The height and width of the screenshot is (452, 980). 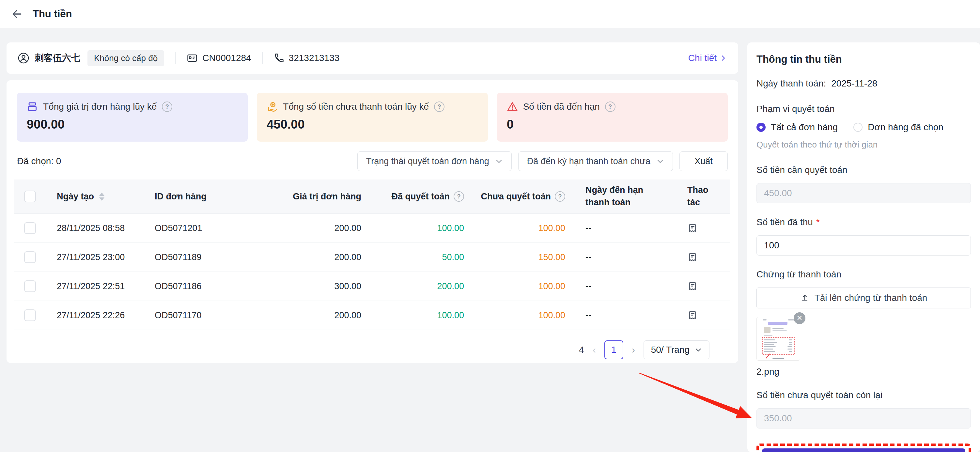 I want to click on stat-value: 0, so click(x=612, y=125).